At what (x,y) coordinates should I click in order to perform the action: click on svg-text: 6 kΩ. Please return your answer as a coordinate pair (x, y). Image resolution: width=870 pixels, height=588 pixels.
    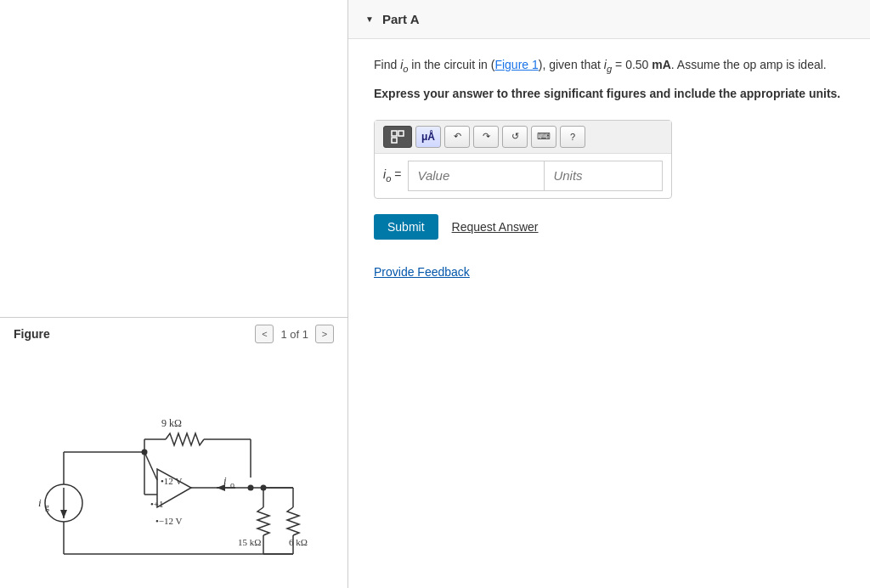
    Looking at the image, I should click on (298, 542).